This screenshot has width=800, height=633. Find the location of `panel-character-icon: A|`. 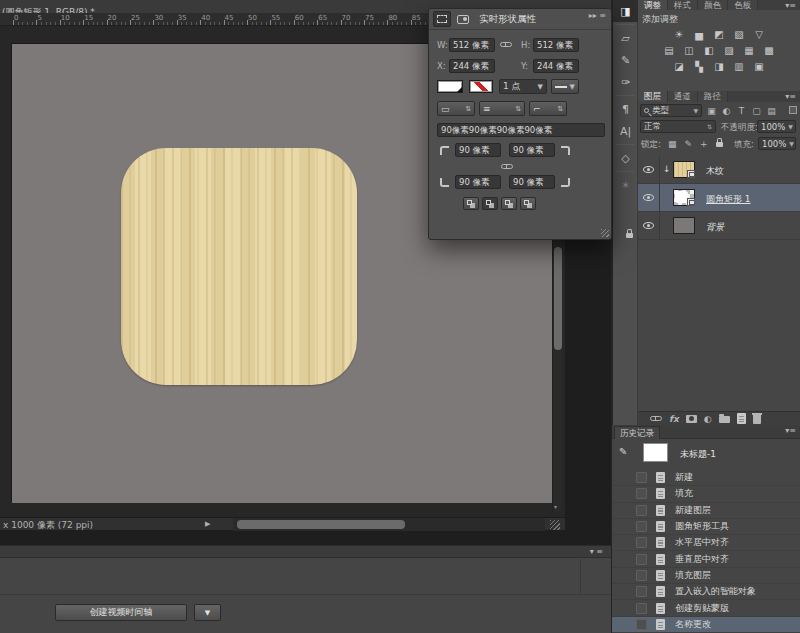

panel-character-icon: A| is located at coordinates (626, 131).